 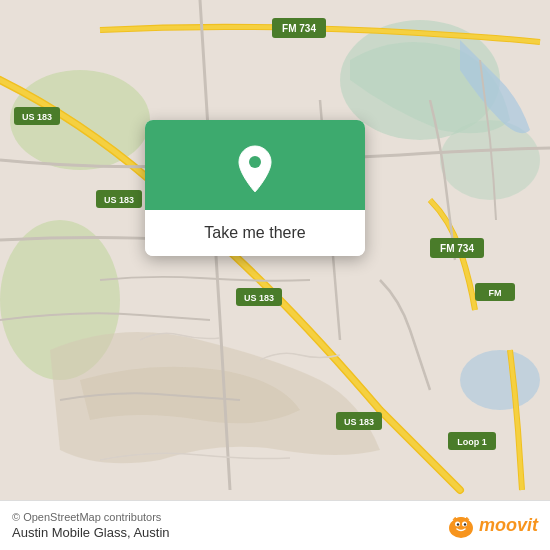 What do you see at coordinates (255, 188) in the screenshot?
I see `popup-card: Take me there` at bounding box center [255, 188].